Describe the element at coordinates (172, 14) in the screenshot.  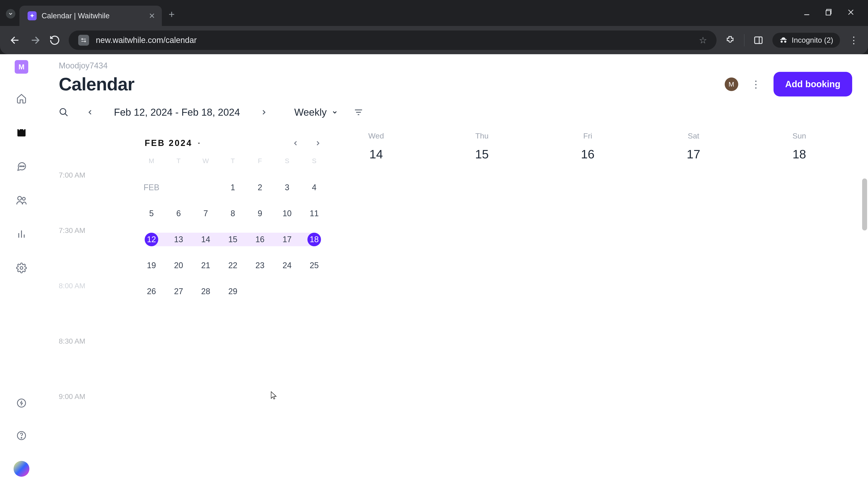
I see `new-tab-button: +` at that location.